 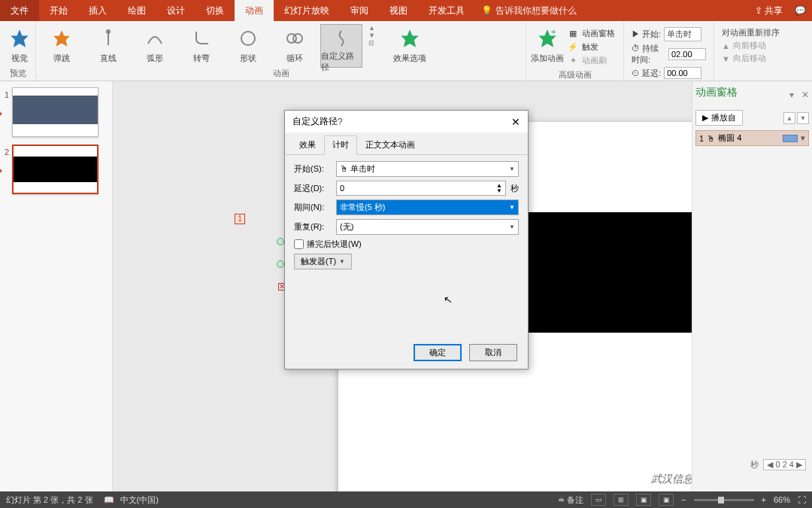 What do you see at coordinates (308, 144) in the screenshot?
I see `tab-effect: 效果` at bounding box center [308, 144].